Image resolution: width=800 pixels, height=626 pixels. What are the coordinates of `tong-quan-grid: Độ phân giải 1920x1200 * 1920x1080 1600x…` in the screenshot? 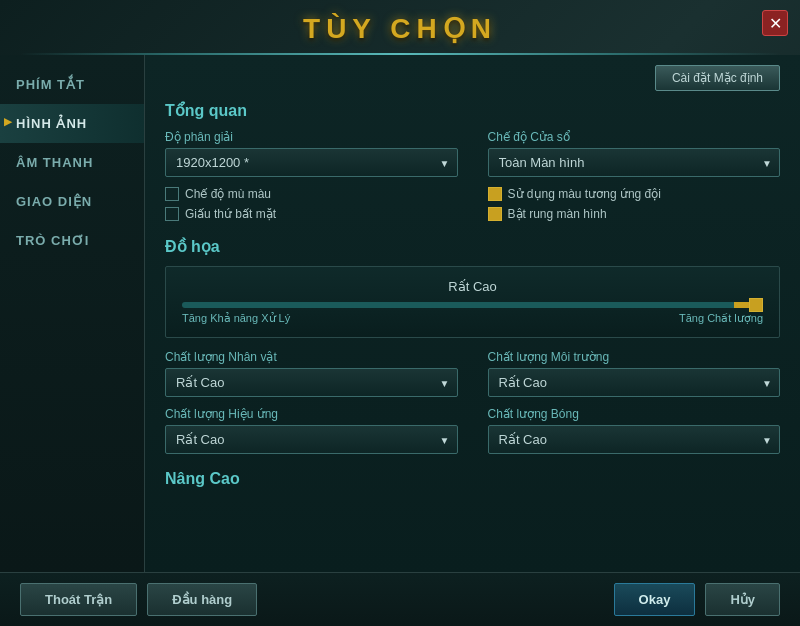 It's located at (472, 154).